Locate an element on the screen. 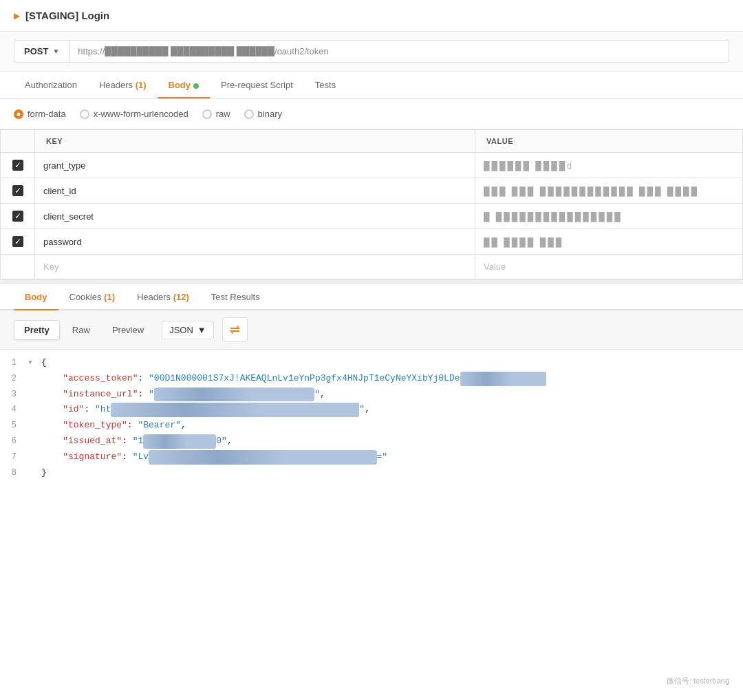  row1-checkbox: ✓ is located at coordinates (18, 165).